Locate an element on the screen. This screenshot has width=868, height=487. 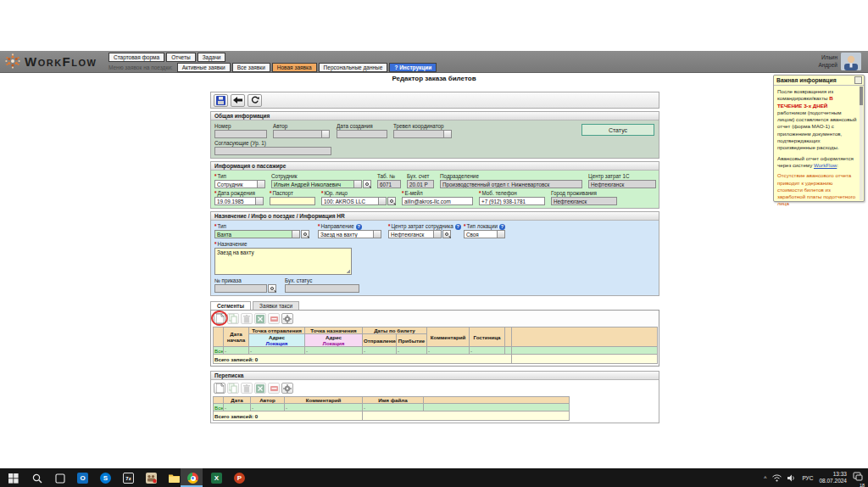
tab-reports: Отчеты is located at coordinates (181, 58).